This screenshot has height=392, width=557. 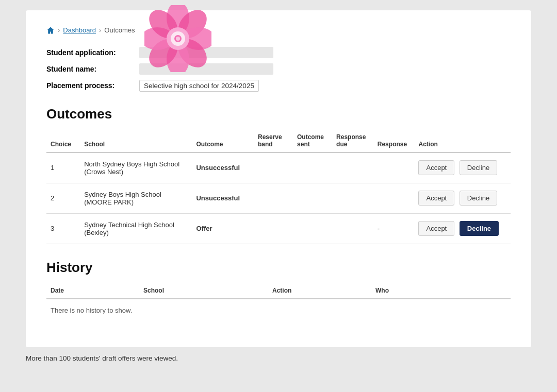 I want to click on row1-school: North Sydney Boys High School (Crows Nes…, so click(x=136, y=168).